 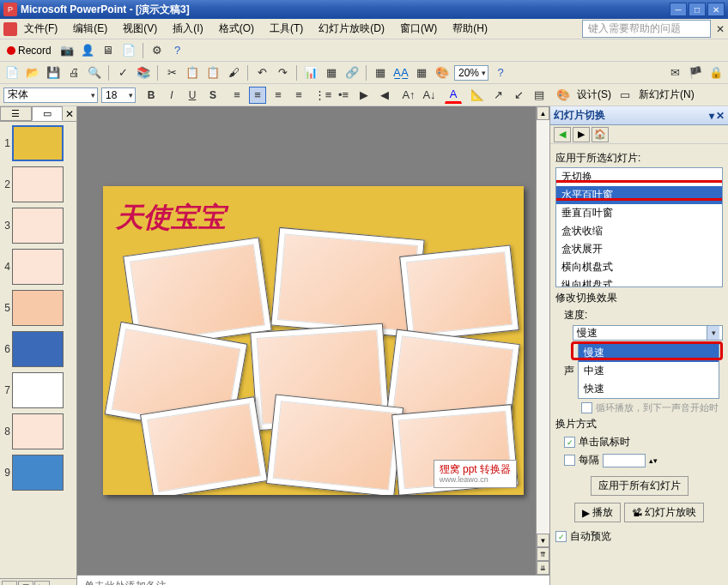 What do you see at coordinates (237, 29) in the screenshot?
I see `menu-format: 格式(O)` at bounding box center [237, 29].